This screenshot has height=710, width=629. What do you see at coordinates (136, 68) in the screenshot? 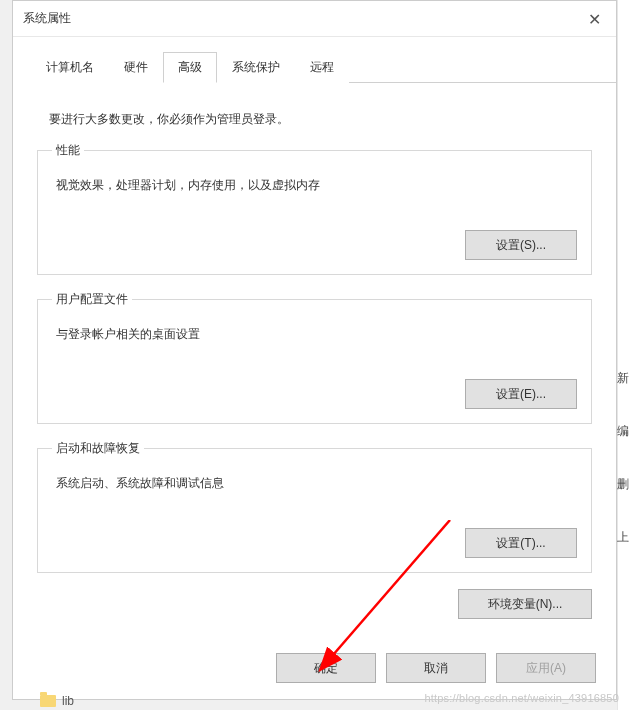
I see `tab-hardware: 硬件` at bounding box center [136, 68].